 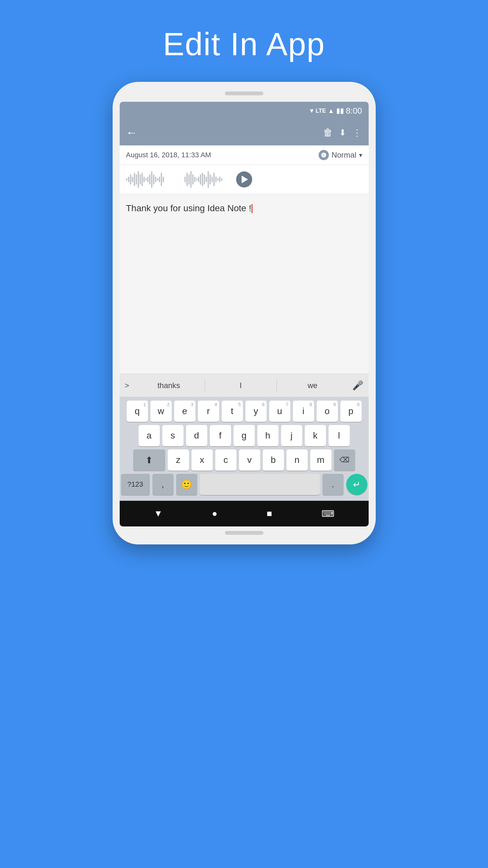 What do you see at coordinates (344, 155) in the screenshot?
I see `priority-label: Normal` at bounding box center [344, 155].